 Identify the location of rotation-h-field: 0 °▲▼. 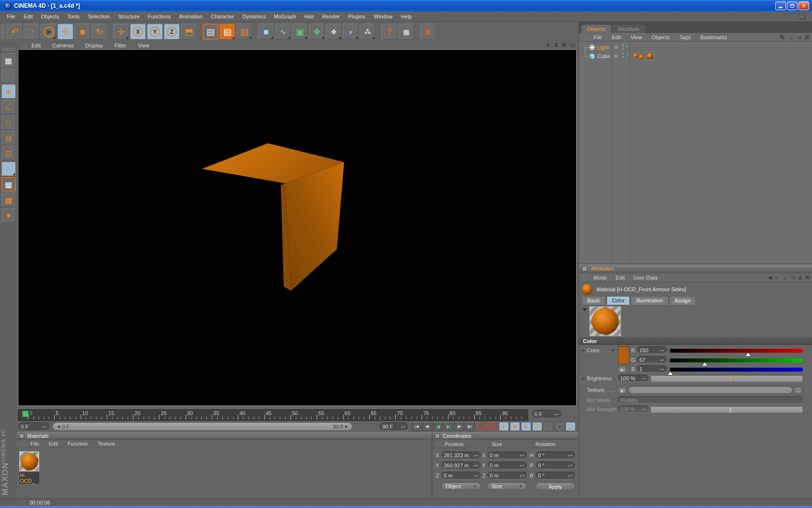
(555, 455).